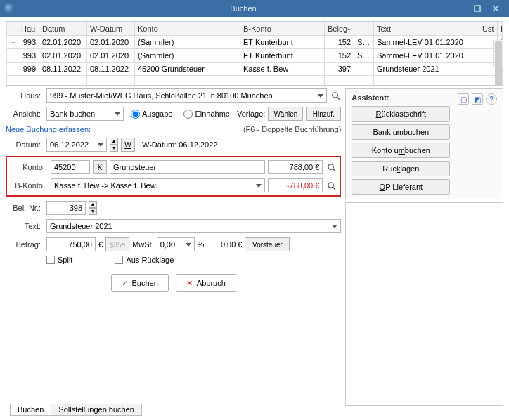  What do you see at coordinates (496, 8) in the screenshot?
I see `close-button` at bounding box center [496, 8].